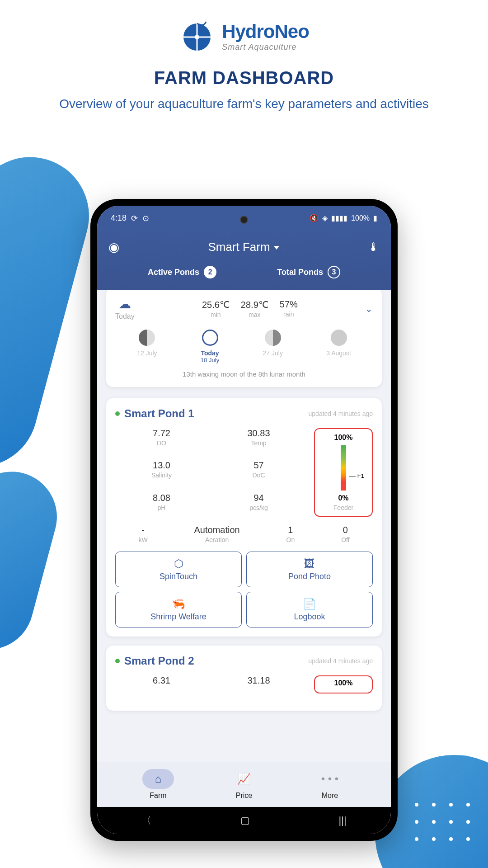 This screenshot has height=868, width=488. Describe the element at coordinates (145, 218) in the screenshot. I see `alarm-icon: ⊙` at that location.